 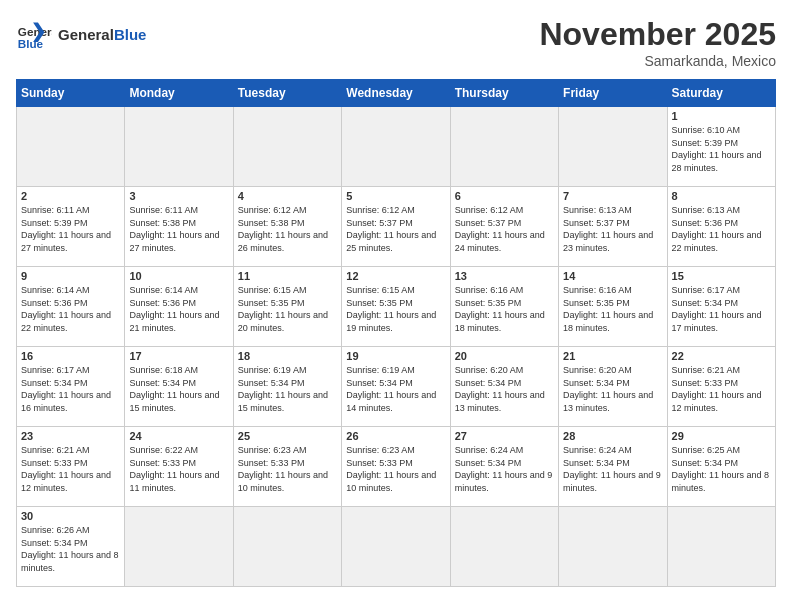 I want to click on day-number: 9, so click(x=70, y=276).